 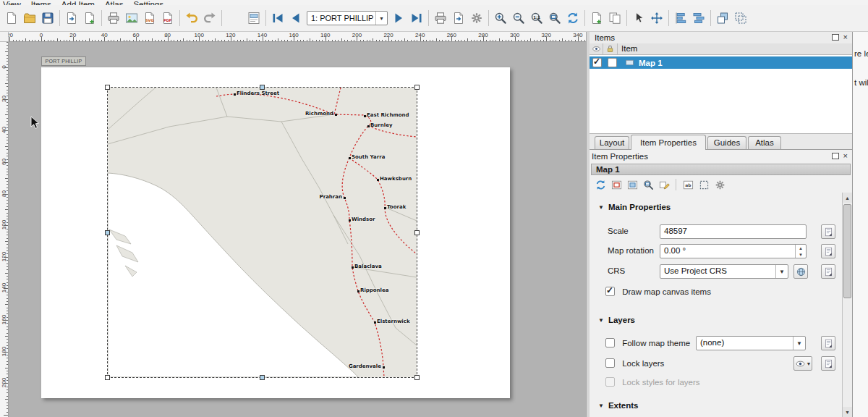 What do you see at coordinates (720, 185) in the screenshot?
I see `map-settings-button` at bounding box center [720, 185].